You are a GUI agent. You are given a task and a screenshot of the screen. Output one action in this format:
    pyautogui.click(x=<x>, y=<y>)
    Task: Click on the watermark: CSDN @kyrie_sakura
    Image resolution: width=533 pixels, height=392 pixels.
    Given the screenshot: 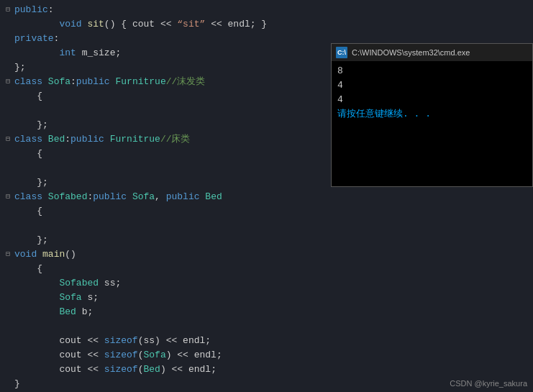 What is the action you would take?
    pyautogui.click(x=488, y=383)
    